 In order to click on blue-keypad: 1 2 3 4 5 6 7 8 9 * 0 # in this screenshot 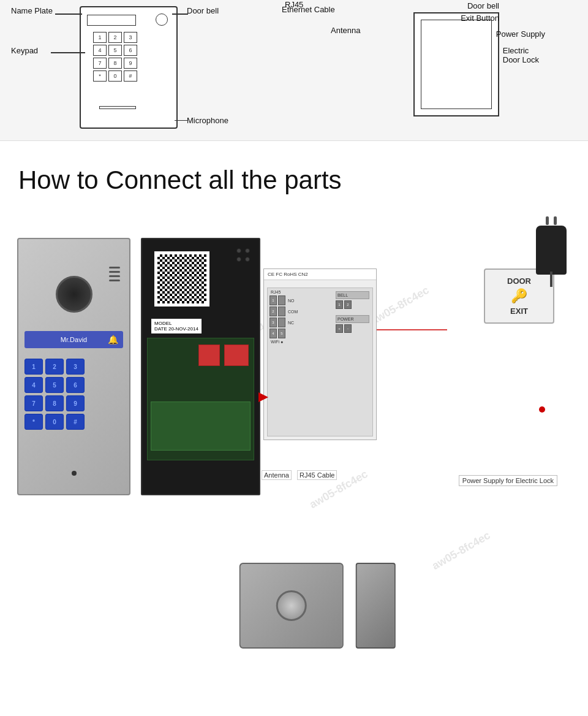, I will do `click(74, 394)`.